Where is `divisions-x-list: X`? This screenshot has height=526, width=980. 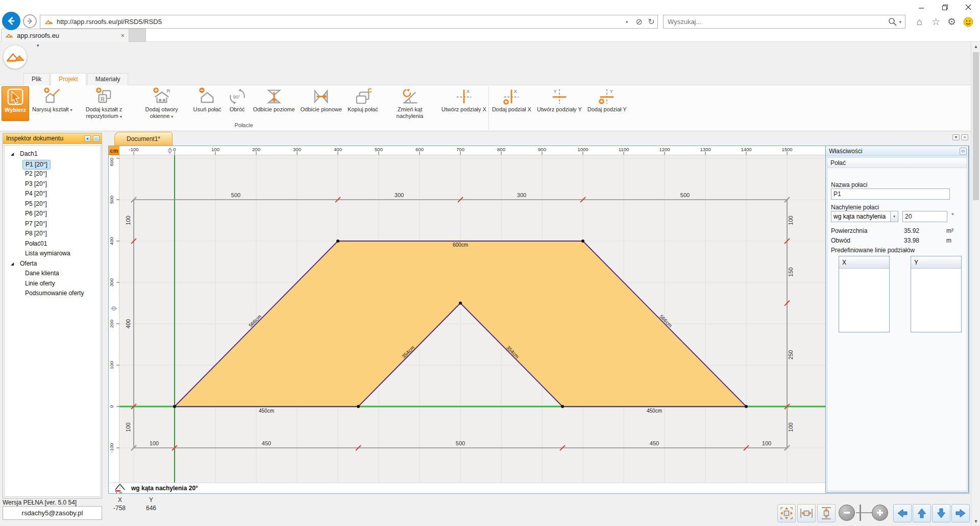 divisions-x-list: X is located at coordinates (864, 294).